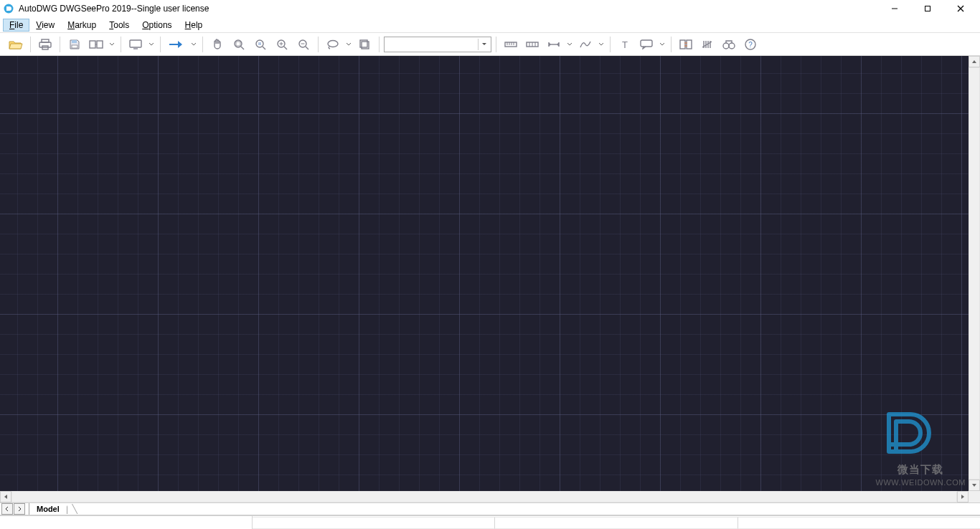 This screenshot has height=529, width=980. What do you see at coordinates (729, 44) in the screenshot?
I see `binoculars-icon` at bounding box center [729, 44].